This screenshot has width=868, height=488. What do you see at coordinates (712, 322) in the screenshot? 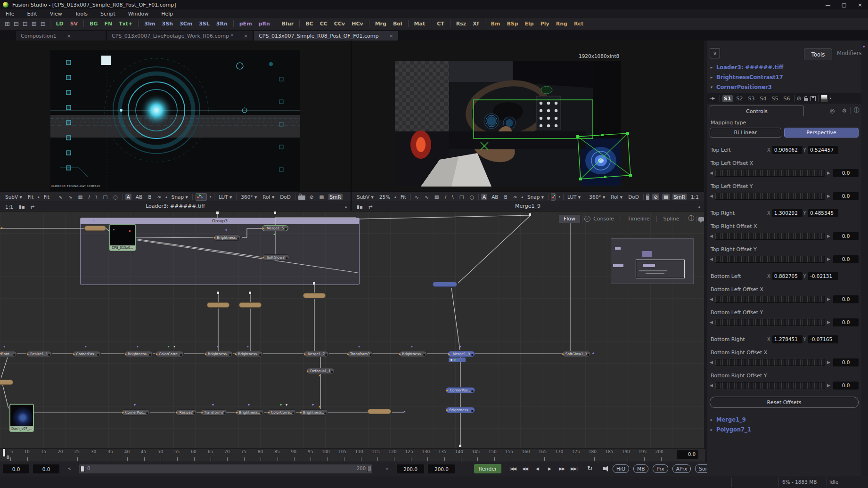
I see `slider-left-icon: ◀` at bounding box center [712, 322].